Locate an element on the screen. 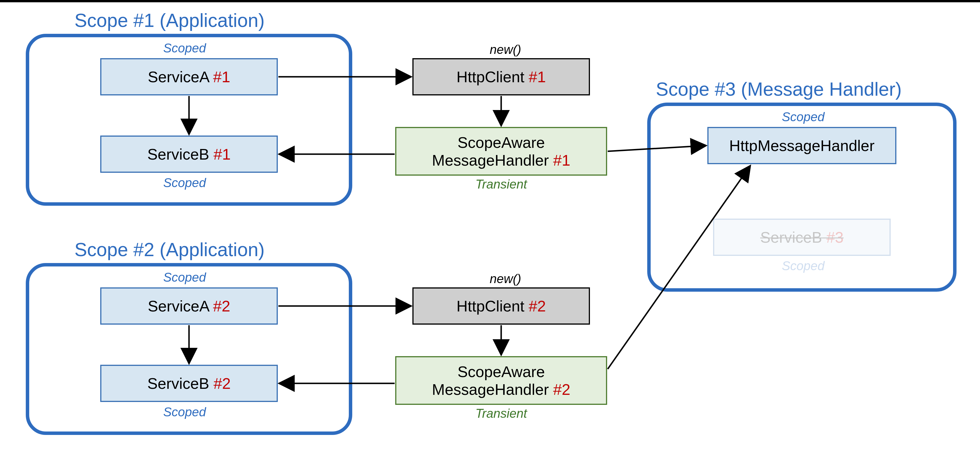 The width and height of the screenshot is (980, 457). scope1-serviceA-box: ServiceA #1 is located at coordinates (189, 77).